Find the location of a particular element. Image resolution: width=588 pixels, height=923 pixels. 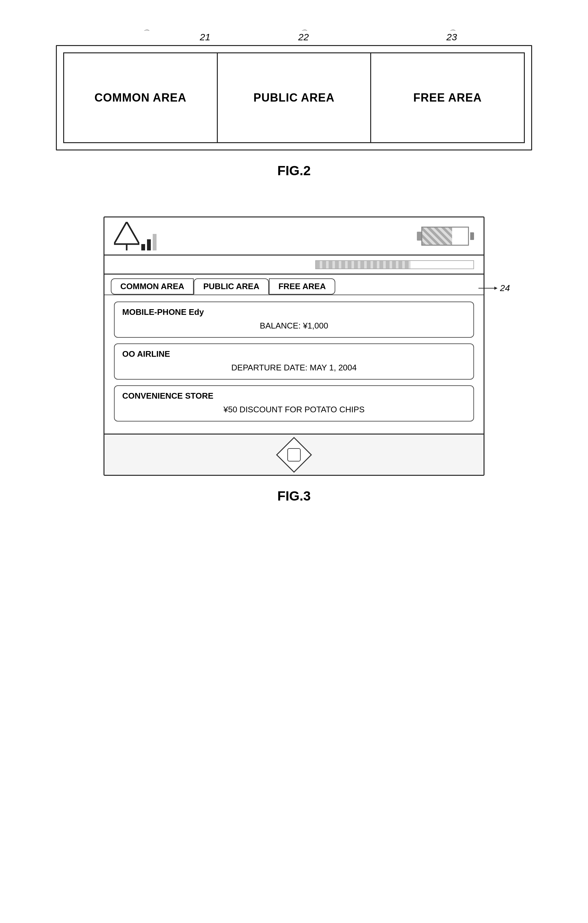

card-edy-title: MOBILE-PHONE Edy is located at coordinates (294, 312).